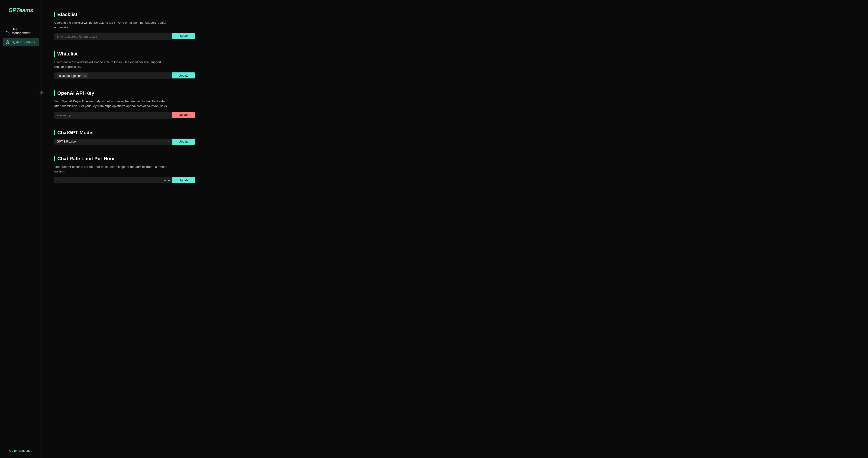 This screenshot has height=458, width=868. Describe the element at coordinates (169, 180) in the screenshot. I see `plus-icon: +` at that location.